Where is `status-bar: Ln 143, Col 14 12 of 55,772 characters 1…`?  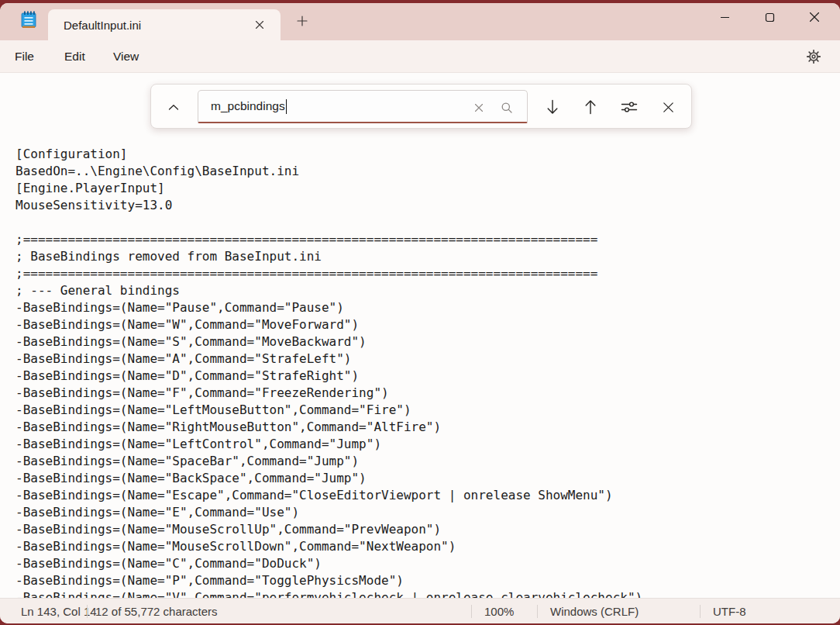
status-bar: Ln 143, Col 14 12 of 55,772 characters 1… is located at coordinates (420, 611).